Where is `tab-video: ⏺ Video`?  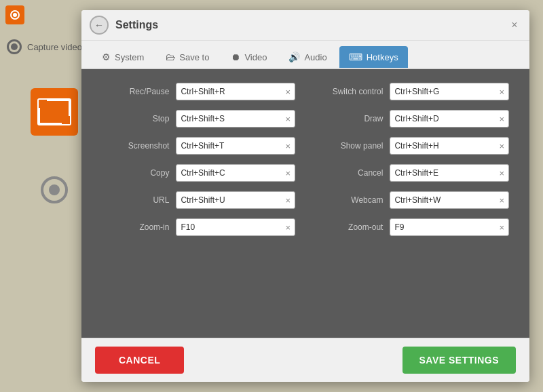
tab-video: ⏺ Video is located at coordinates (248, 57).